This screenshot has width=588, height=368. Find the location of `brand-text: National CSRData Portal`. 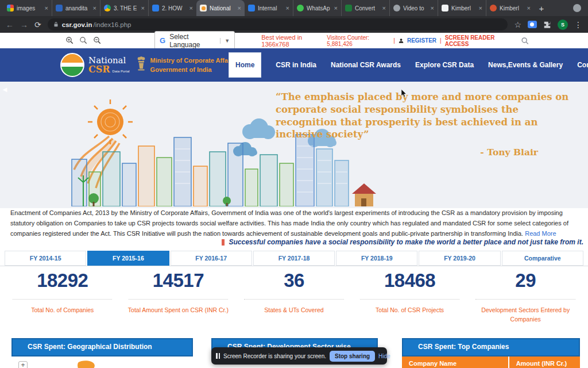

brand-text: National CSRData Portal is located at coordinates (109, 66).